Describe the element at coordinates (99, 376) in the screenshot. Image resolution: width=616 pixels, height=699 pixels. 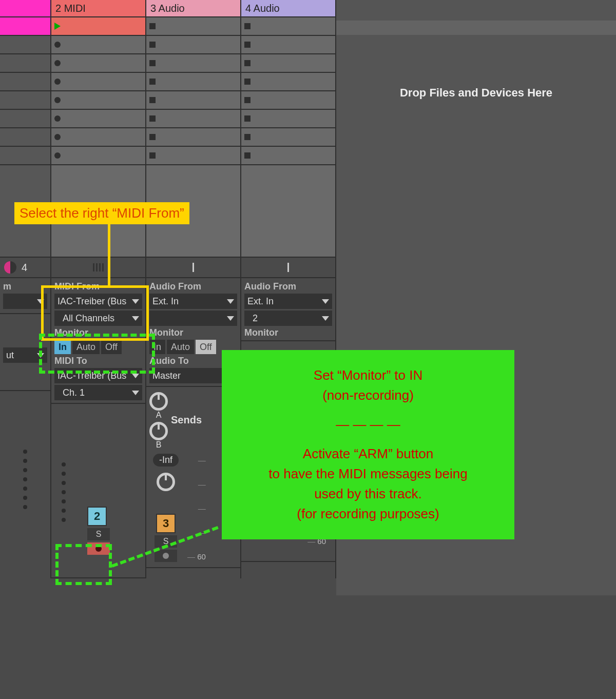
I see `midi-to-dropdown: IAC-Treiber (Bus` at that location.